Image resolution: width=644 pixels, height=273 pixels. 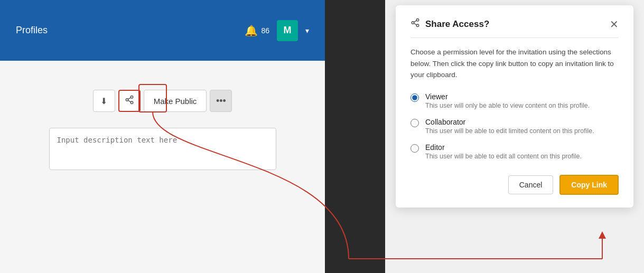 I want to click on ellipsis-icon: •••, so click(x=221, y=101).